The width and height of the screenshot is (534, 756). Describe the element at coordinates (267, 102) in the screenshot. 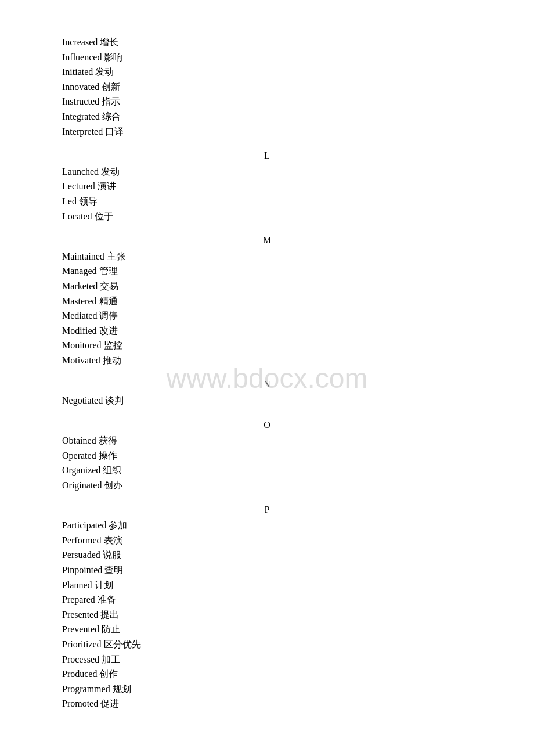

I see `word-item-instructed: Instructed 指示` at that location.